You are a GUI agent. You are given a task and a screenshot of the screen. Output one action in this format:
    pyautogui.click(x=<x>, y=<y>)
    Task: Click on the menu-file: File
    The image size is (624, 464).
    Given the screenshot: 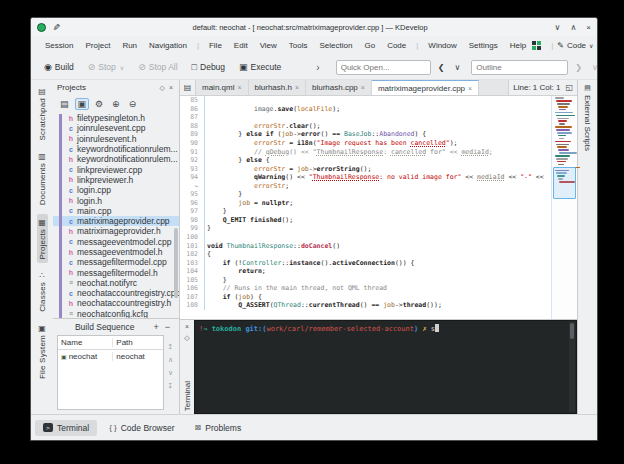 What is the action you would take?
    pyautogui.click(x=216, y=46)
    